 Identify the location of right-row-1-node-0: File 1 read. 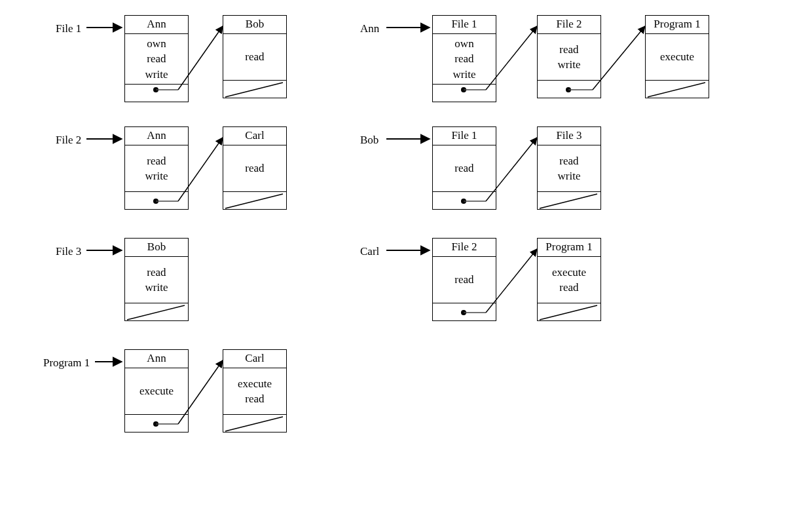
(464, 168).